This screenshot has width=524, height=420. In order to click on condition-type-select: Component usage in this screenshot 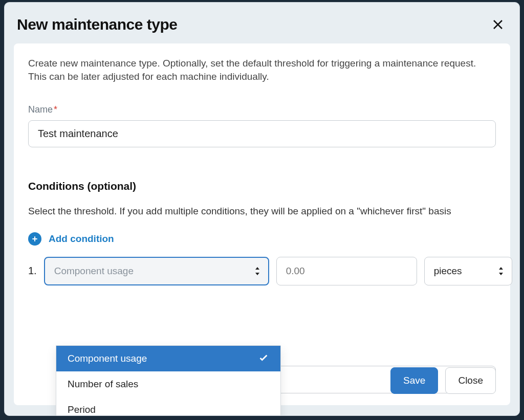, I will do `click(157, 271)`.